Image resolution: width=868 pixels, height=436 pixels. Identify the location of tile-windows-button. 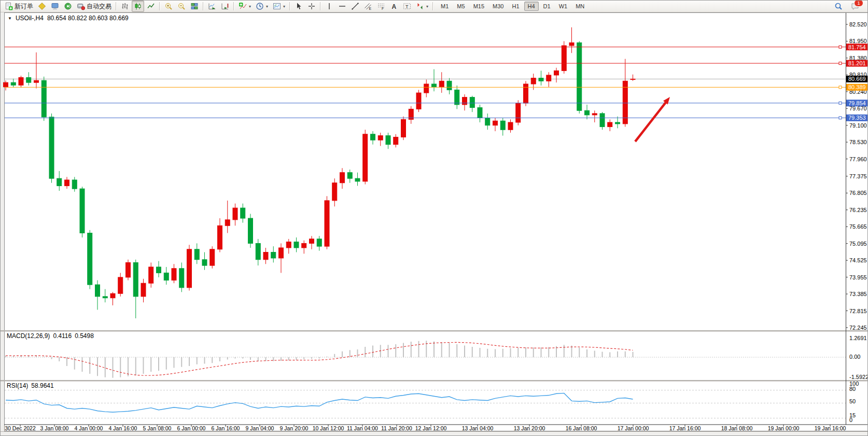
(194, 6).